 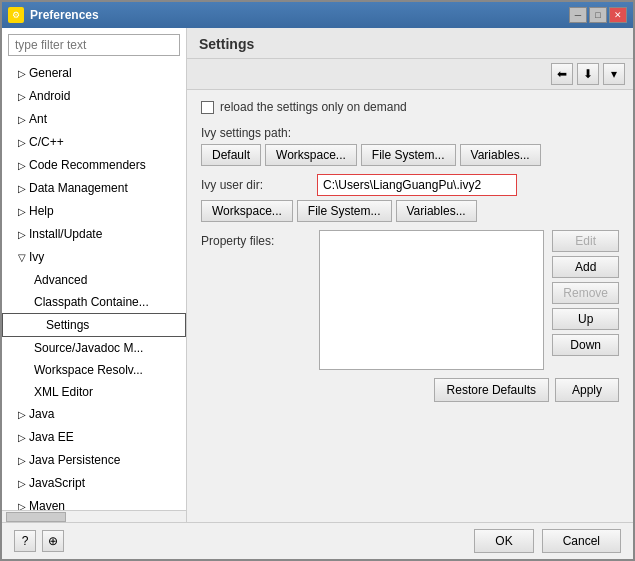 What do you see at coordinates (94, 370) in the screenshot?
I see `sidebar-item-workspace-resolv: Workspace Resolv...` at bounding box center [94, 370].